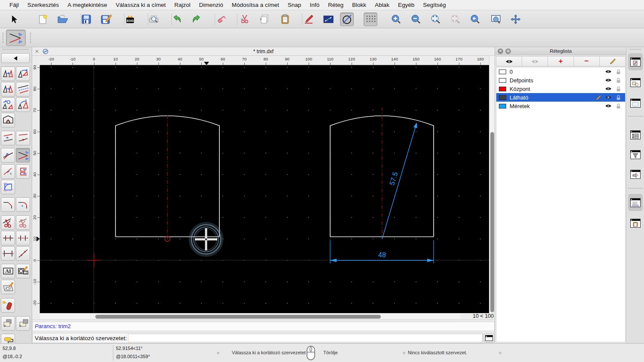 The image size is (644, 362). What do you see at coordinates (496, 19) in the screenshot?
I see `zoom-window-button` at bounding box center [496, 19].